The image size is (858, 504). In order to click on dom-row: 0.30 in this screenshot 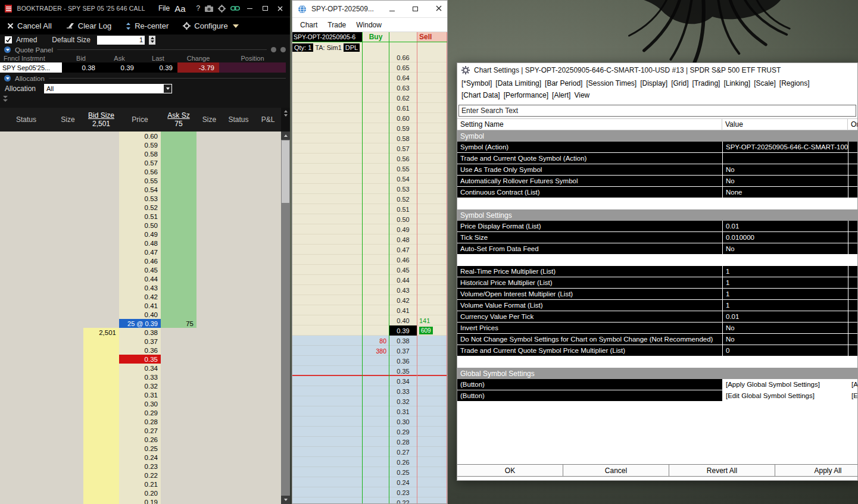, I will do `click(370, 421)`.